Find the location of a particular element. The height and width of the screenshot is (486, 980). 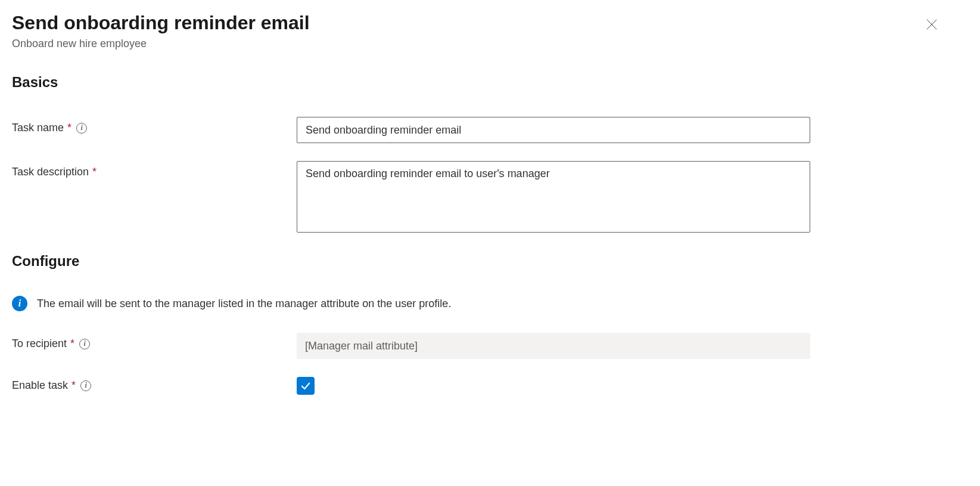

close-icon is located at coordinates (932, 24).